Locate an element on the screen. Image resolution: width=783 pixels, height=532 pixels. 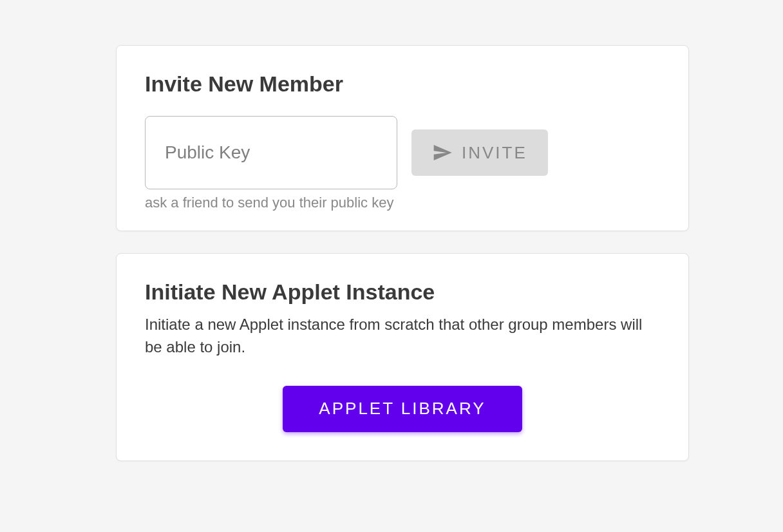
send-icon is located at coordinates (442, 153).